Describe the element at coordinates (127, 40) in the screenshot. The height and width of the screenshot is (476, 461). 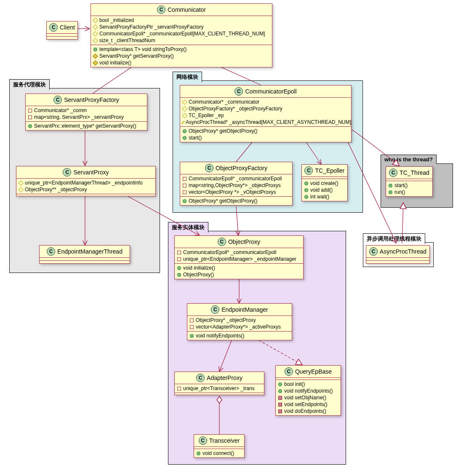
I see `member-text: size_t _clientThreadNum` at that location.